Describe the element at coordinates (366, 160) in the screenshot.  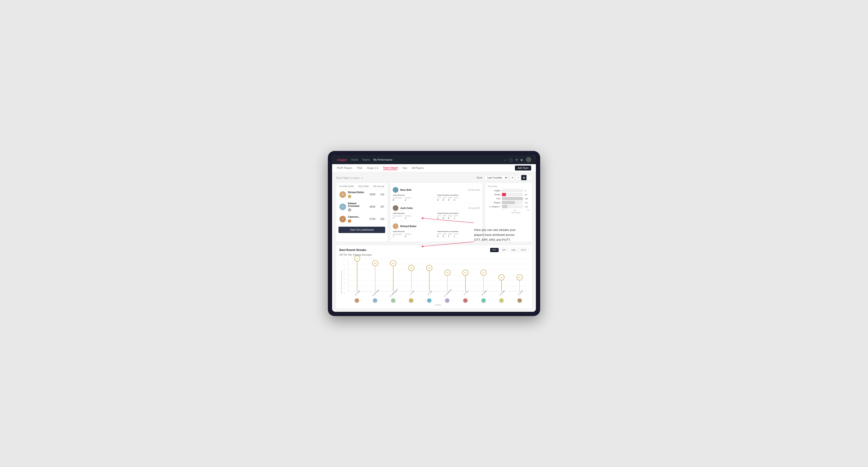
I see `nav-teams: Teams` at that location.